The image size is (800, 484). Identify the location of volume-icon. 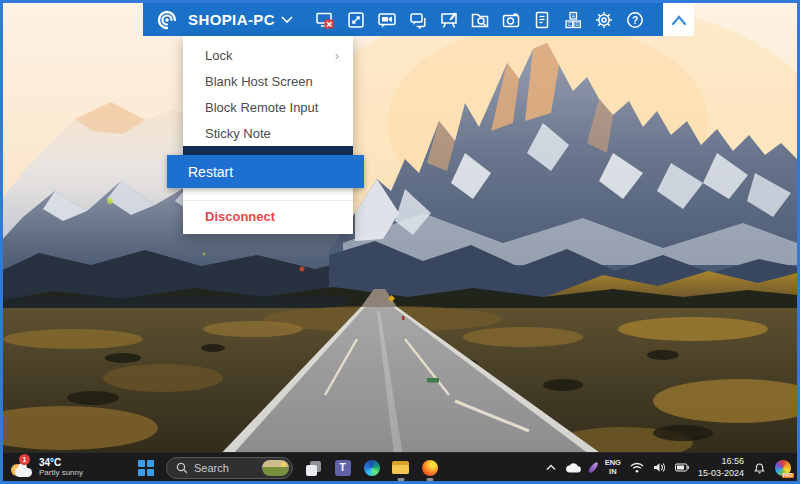
(660, 468).